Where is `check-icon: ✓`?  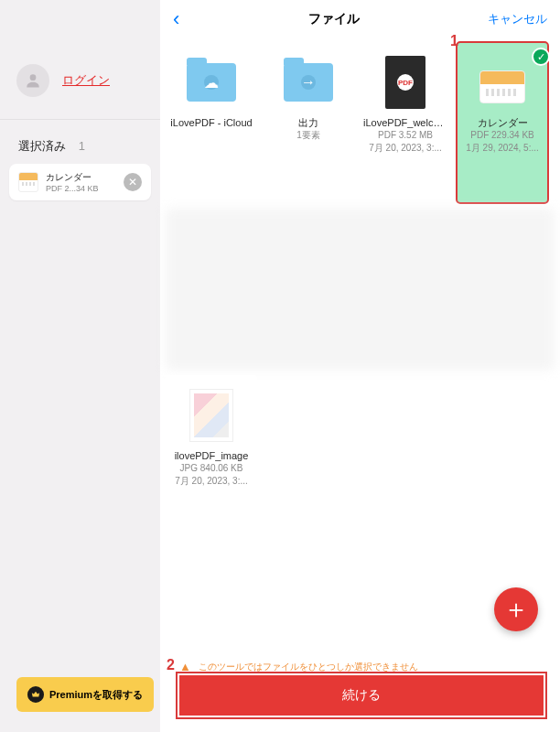
check-icon: ✓ is located at coordinates (541, 57).